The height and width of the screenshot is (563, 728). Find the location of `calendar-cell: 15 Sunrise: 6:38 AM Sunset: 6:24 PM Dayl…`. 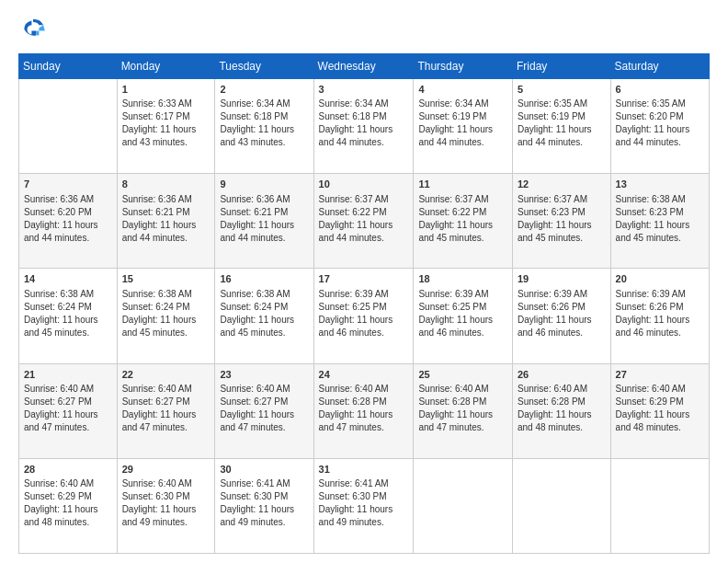

calendar-cell: 15 Sunrise: 6:38 AM Sunset: 6:24 PM Dayl… is located at coordinates (165, 316).